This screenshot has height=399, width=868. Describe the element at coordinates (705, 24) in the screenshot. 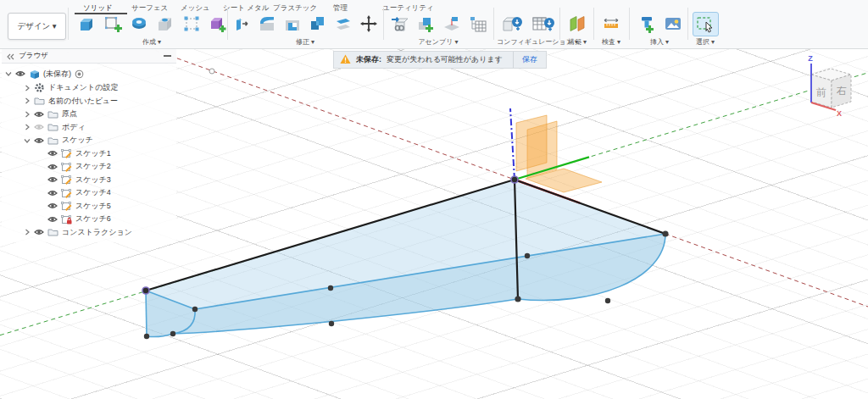

I see `select-icon` at that location.